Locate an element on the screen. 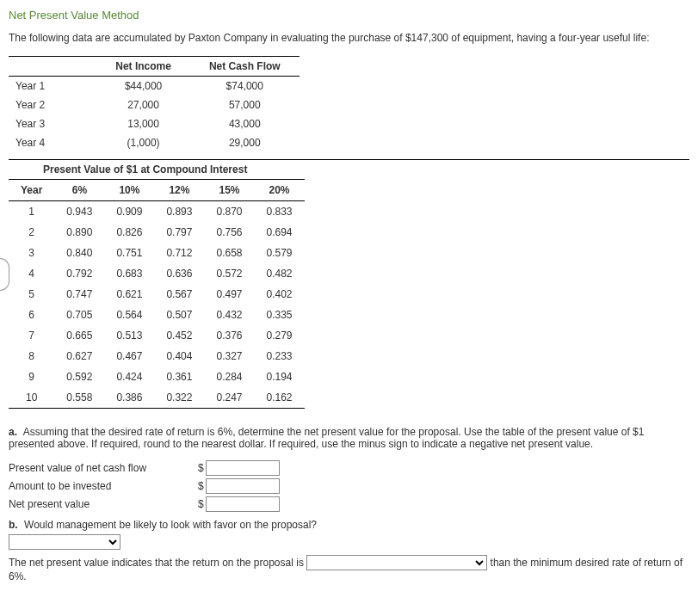 This screenshot has width=698, height=616. qb-label: b. is located at coordinates (14, 525).